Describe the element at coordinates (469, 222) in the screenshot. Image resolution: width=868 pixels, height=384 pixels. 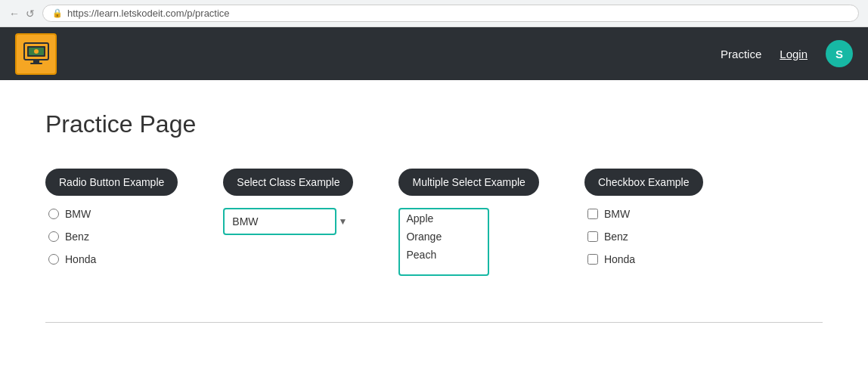
I see `multi-select-section: Multiple Select Example Apple Orange Pea…` at that location.